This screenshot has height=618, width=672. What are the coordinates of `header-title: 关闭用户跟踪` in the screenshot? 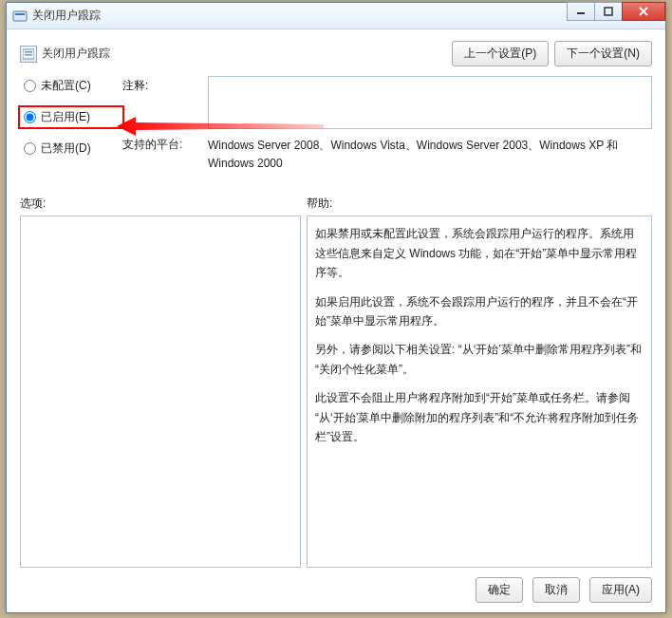 It's located at (247, 53).